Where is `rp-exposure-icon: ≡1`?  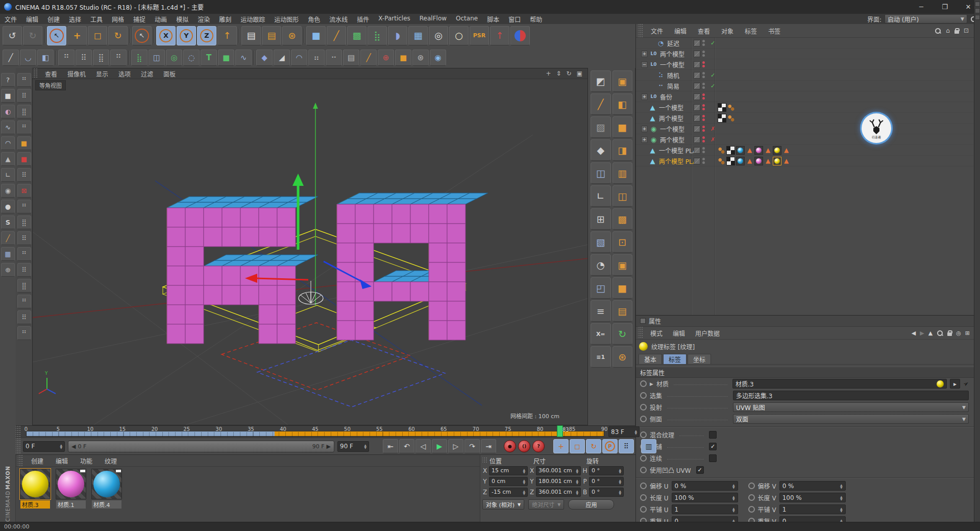 rp-exposure-icon: ≡1 is located at coordinates (601, 357).